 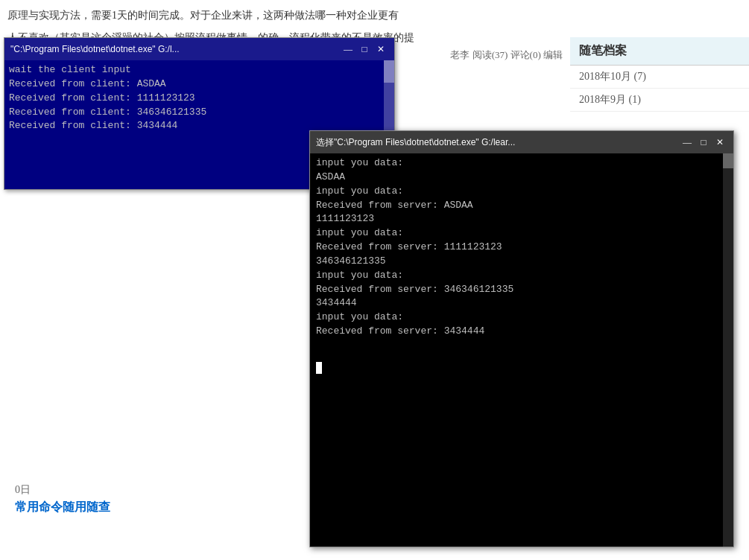 What do you see at coordinates (200, 98) in the screenshot?
I see `server-line: Received from client: 1111123123` at bounding box center [200, 98].